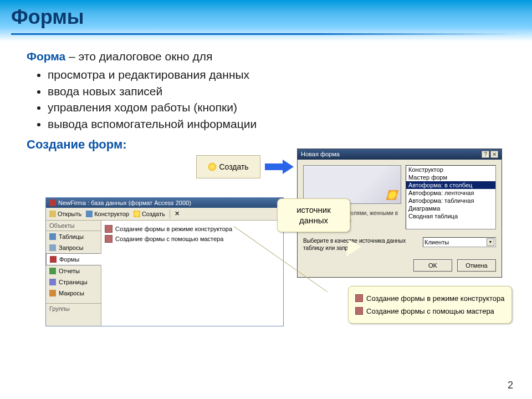  Describe the element at coordinates (73, 308) in the screenshot. I see `groups-header: Группы` at that location.